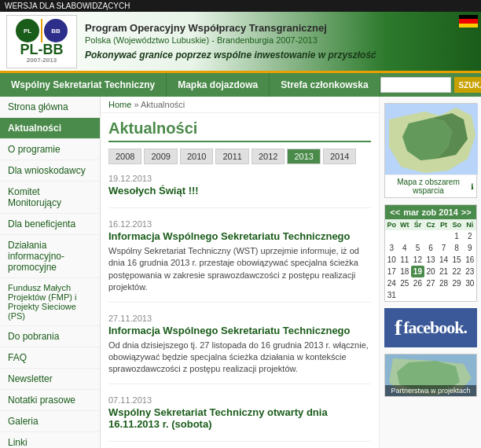  What do you see at coordinates (280, 28) in the screenshot?
I see `header-main-title: Program Operacyjny Współpracy Transgrani…` at bounding box center [280, 28].